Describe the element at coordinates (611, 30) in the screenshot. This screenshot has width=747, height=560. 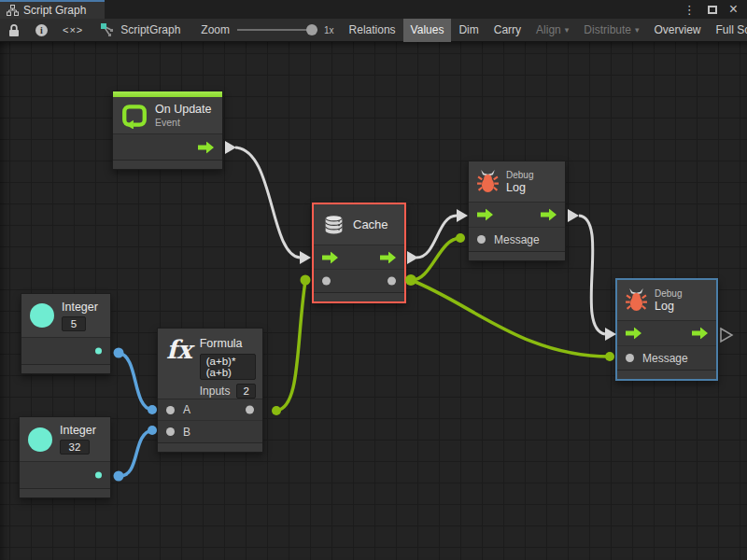
I see `distribute-dropdown: Distribute ▾` at that location.